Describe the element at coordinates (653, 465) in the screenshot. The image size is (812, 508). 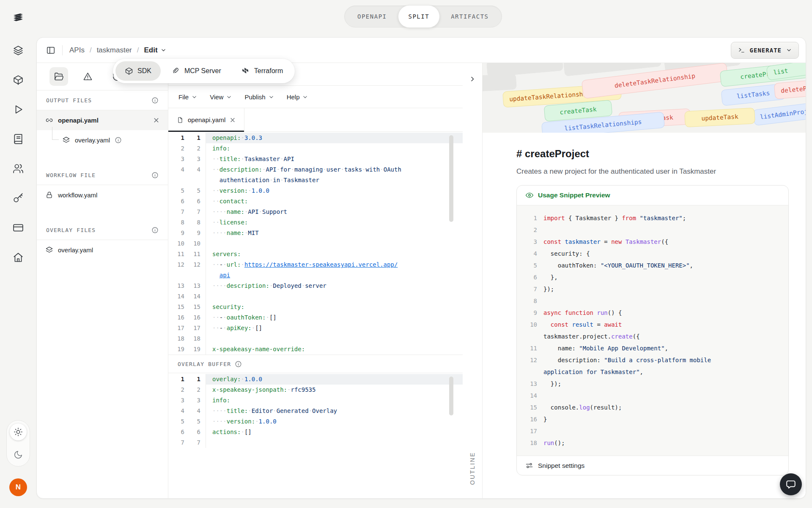
I see `snippet-settings-button: Snippet settings` at that location.